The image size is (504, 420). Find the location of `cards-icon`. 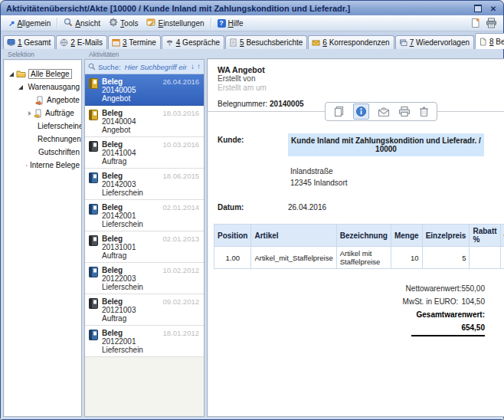

cards-icon is located at coordinates (403, 43).